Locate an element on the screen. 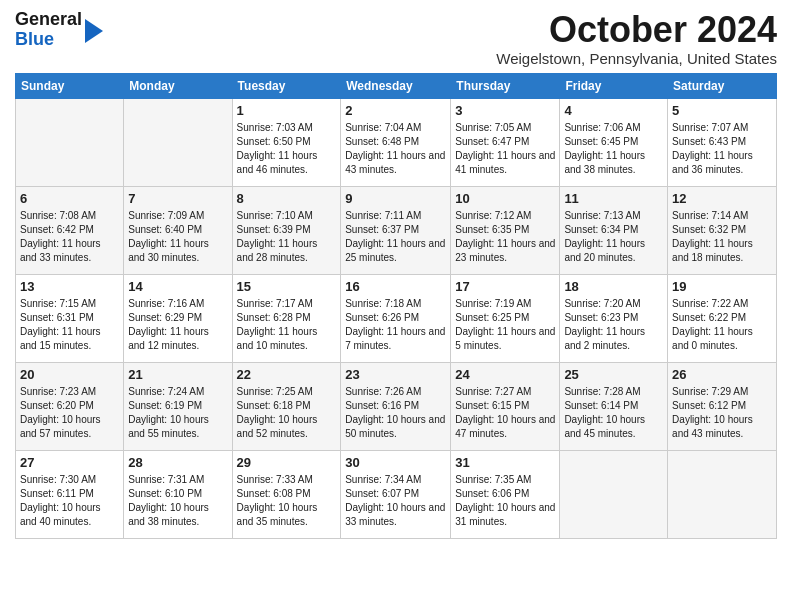 Image resolution: width=792 pixels, height=612 pixels. calendar-cell: 2Sunrise: 7:04 AMSunset: 6:48 PMDaylight… is located at coordinates (396, 142).